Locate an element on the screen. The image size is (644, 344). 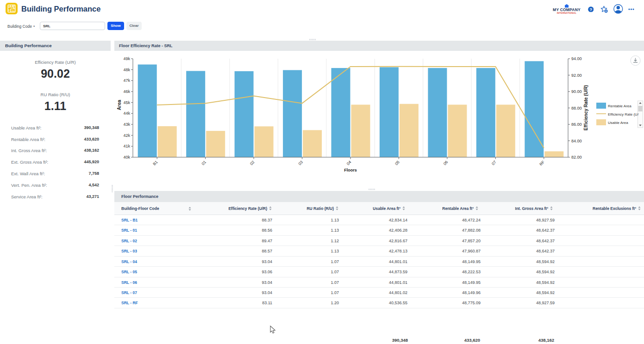
svg-text: 42k is located at coordinates (127, 135).